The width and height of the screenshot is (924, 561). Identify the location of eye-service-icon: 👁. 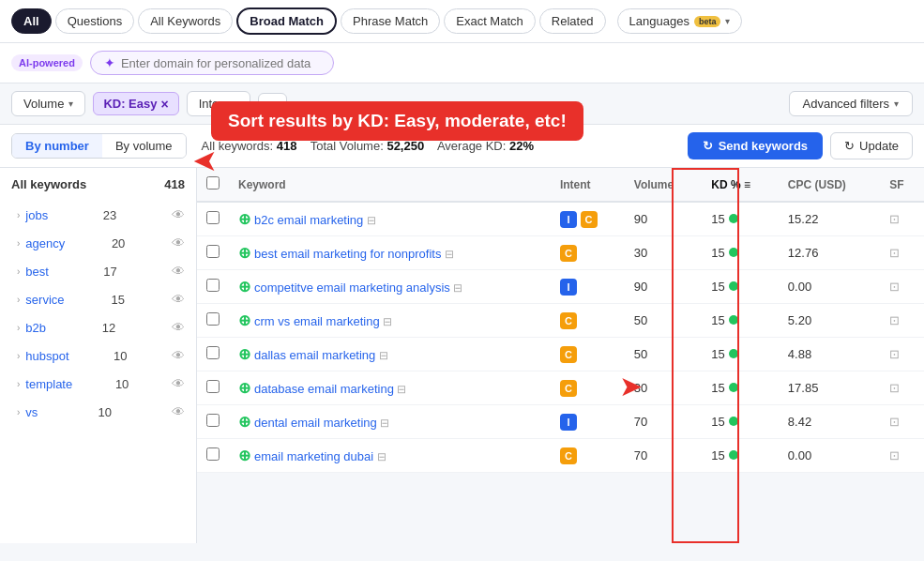
(178, 299).